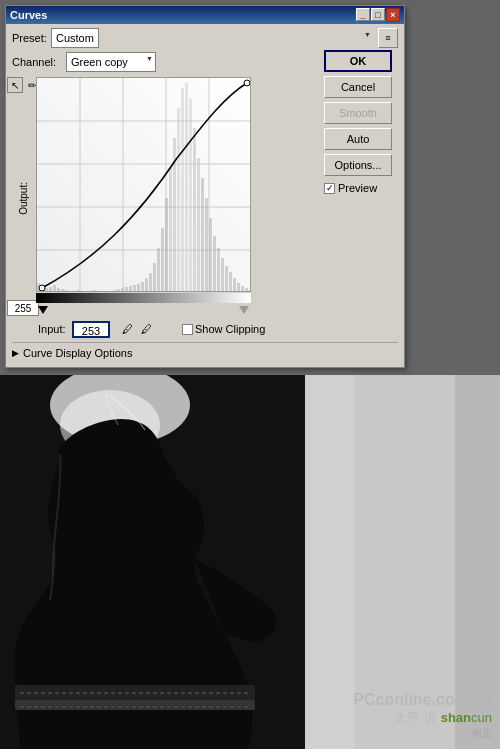 The image size is (500, 749). What do you see at coordinates (358, 165) in the screenshot?
I see `options-button: Options...` at bounding box center [358, 165].